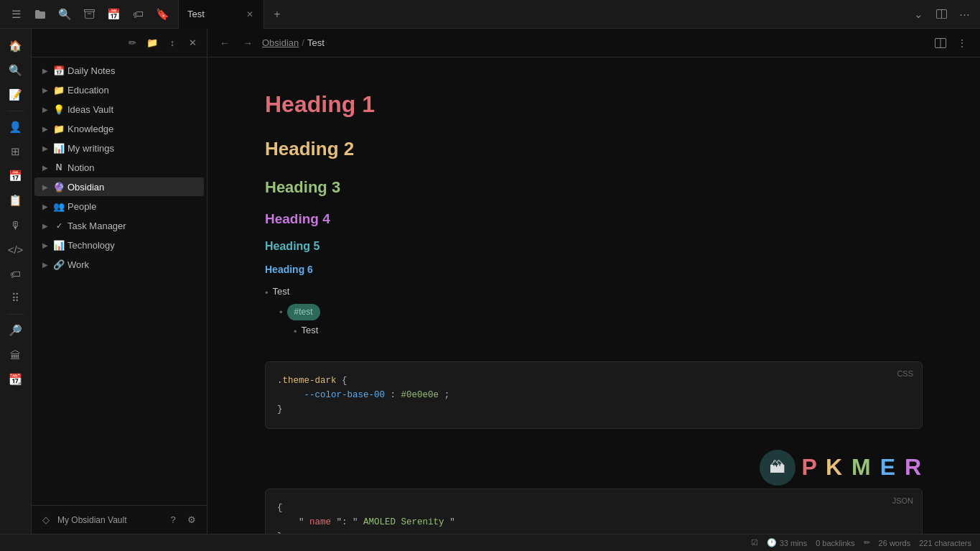  Describe the element at coordinates (133, 264) in the screenshot. I see `sidebar-item-work-label: Work` at that location.